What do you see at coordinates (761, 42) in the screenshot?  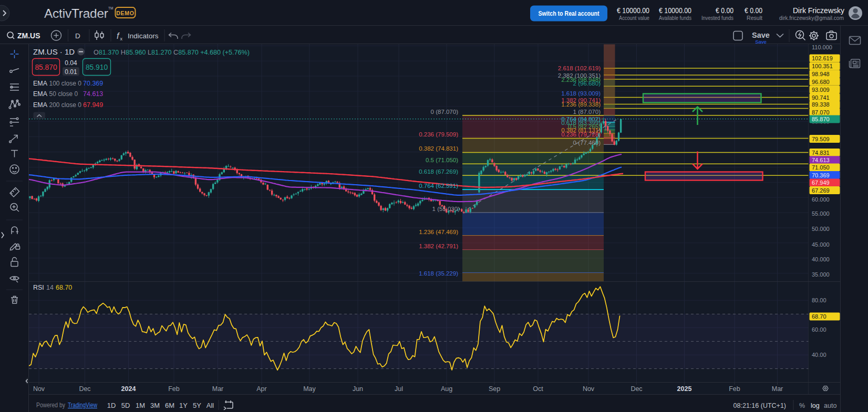 I see `svg-text: Save` at bounding box center [761, 42].